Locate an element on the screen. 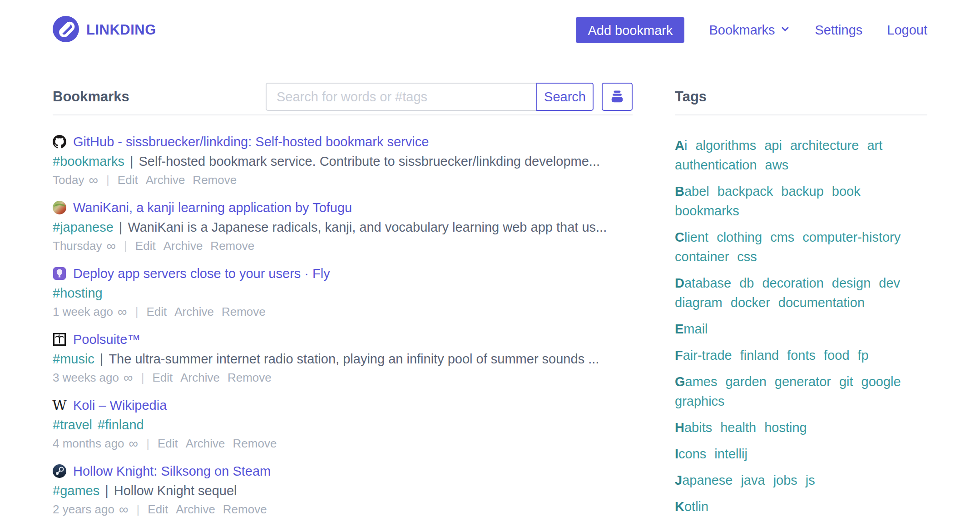 The height and width of the screenshot is (527, 980). nav-bookmarks-menu: Bookmarks is located at coordinates (749, 30).